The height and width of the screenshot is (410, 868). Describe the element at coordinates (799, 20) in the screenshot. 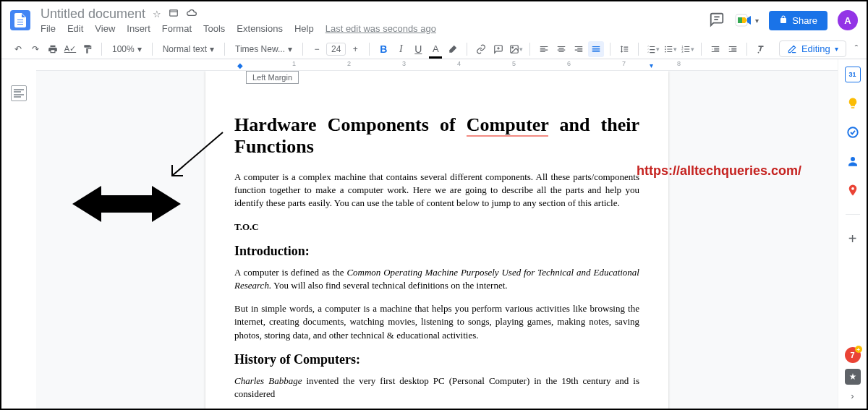

I see `share-button: Share` at that location.